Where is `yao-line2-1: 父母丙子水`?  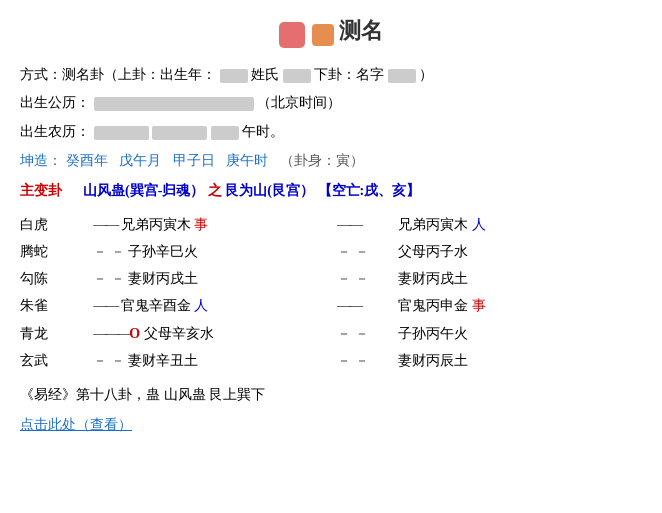
yao-line2-1: 父母丙子水 is located at coordinates (520, 252).